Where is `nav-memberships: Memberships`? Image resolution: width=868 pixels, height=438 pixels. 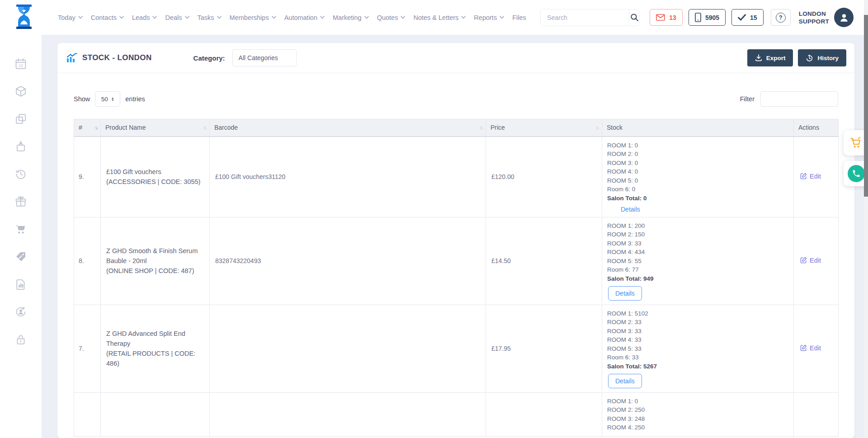
nav-memberships: Memberships is located at coordinates (253, 18).